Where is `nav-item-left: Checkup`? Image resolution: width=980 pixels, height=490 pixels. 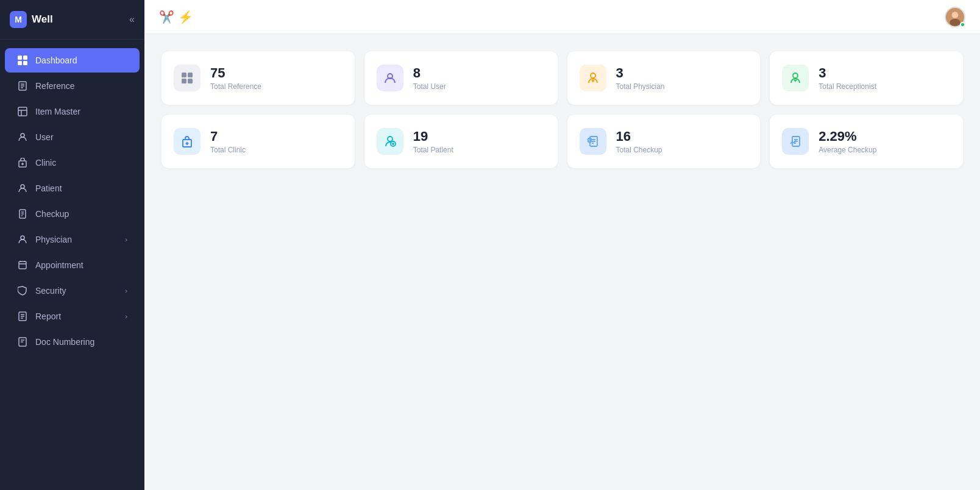
nav-item-left: Checkup is located at coordinates (43, 214).